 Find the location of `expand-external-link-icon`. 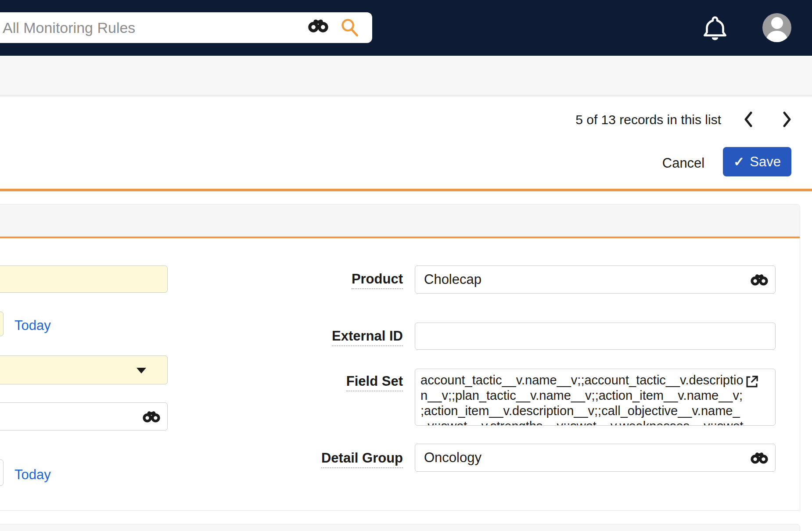

expand-external-link-icon is located at coordinates (752, 382).